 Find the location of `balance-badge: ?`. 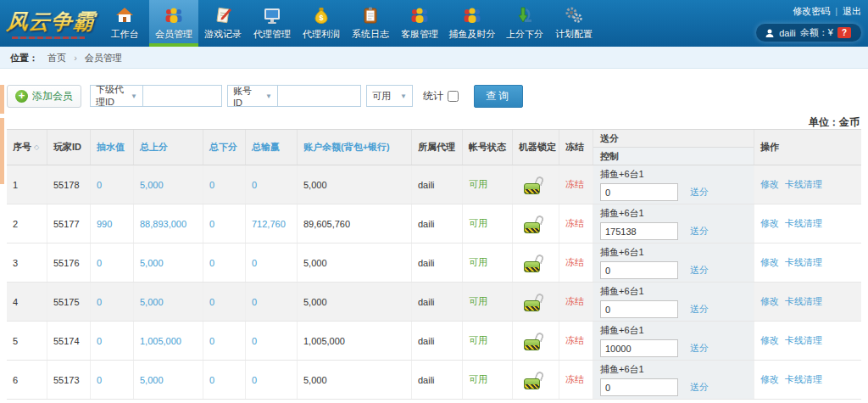

balance-badge: ? is located at coordinates (844, 32).